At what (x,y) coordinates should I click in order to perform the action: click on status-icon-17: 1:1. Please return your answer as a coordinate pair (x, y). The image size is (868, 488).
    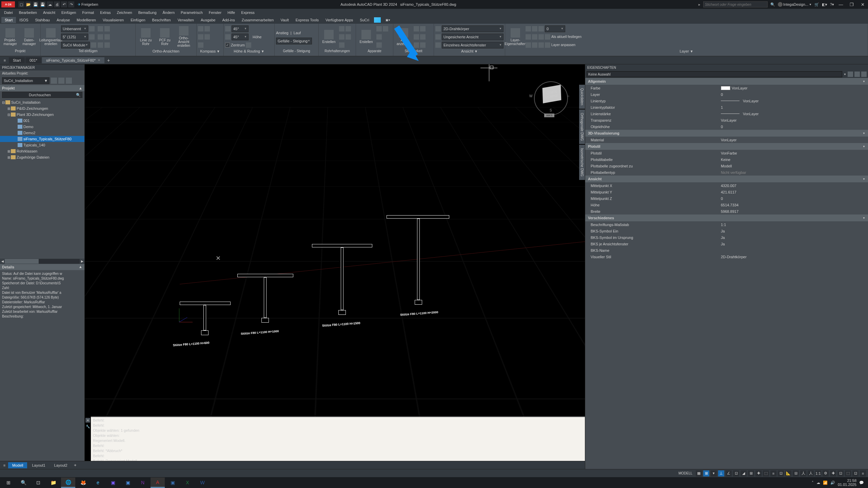
    Looking at the image, I should click on (818, 473).